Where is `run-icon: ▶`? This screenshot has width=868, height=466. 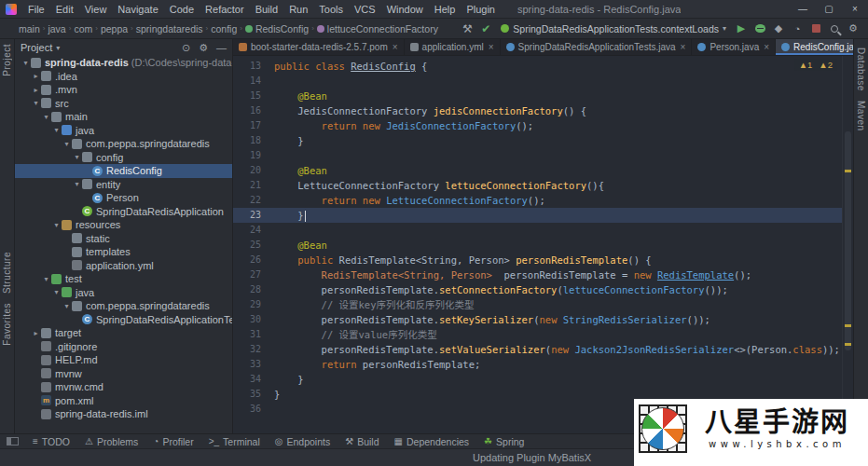
run-icon: ▶ is located at coordinates (741, 29).